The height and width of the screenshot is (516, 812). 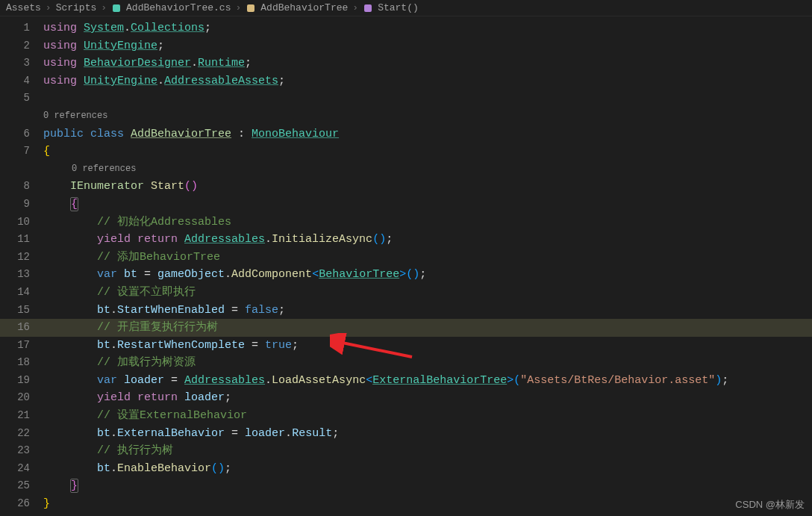 What do you see at coordinates (428, 381) in the screenshot?
I see `code-line: var loader = Addressables.LoadAssetAsync…` at bounding box center [428, 381].